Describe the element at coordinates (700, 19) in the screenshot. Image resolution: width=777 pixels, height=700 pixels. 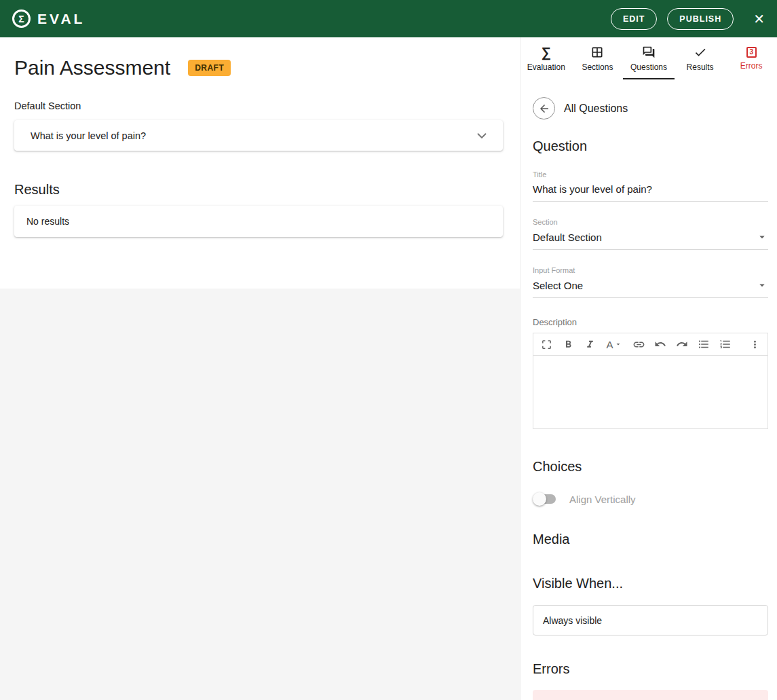
I see `publish-button: PUBLISH` at that location.